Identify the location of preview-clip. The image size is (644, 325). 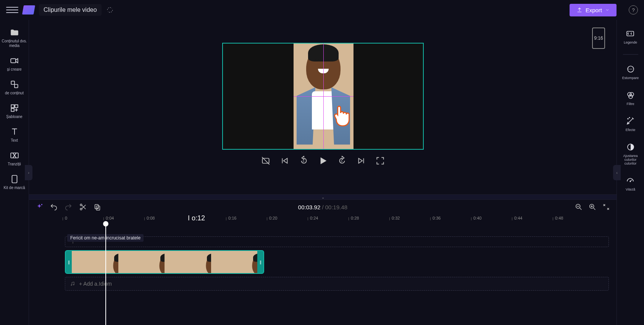
(324, 96).